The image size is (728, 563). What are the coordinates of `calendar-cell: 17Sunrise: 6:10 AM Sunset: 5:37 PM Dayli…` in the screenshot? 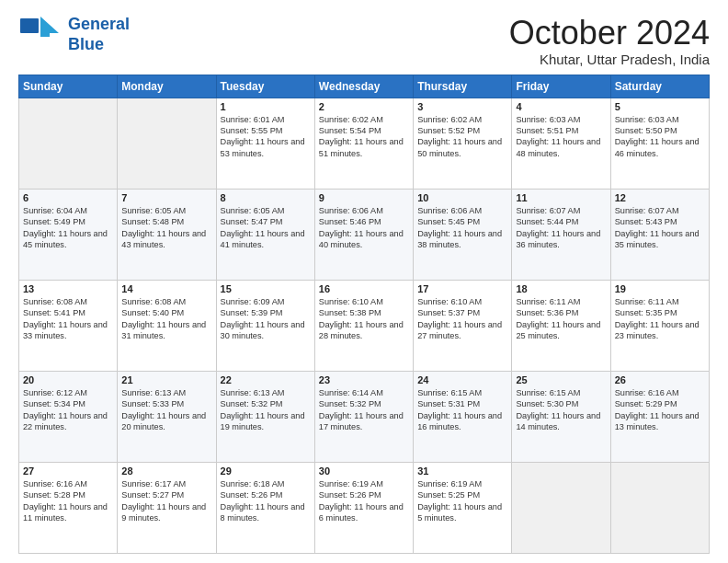 It's located at (463, 326).